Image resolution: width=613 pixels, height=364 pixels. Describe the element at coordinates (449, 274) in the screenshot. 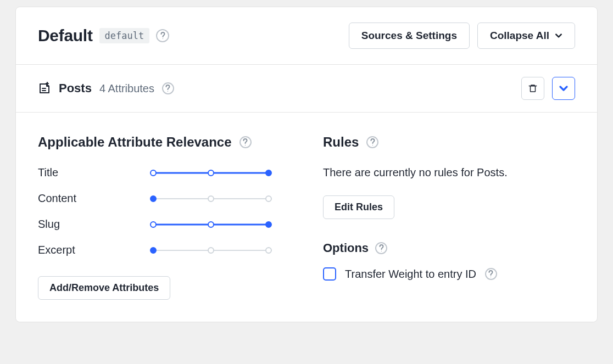

I see `option-row: Transfer Weight to entry ID` at that location.